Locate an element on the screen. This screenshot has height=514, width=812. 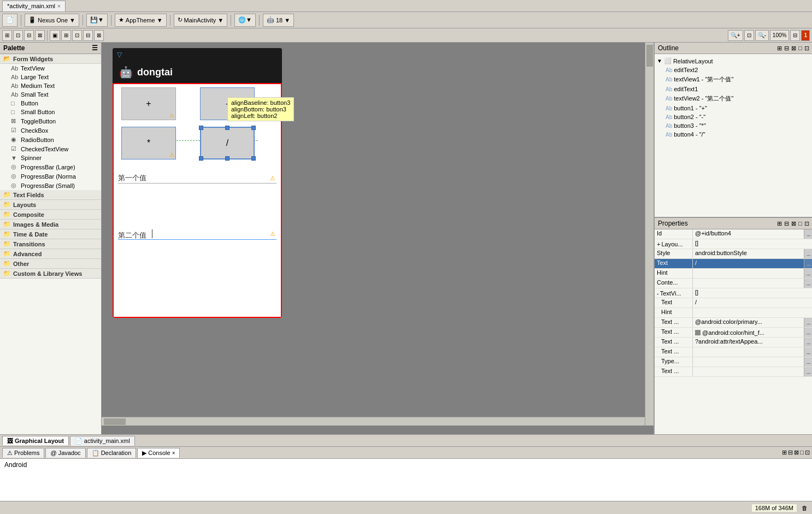
prop-value-style: android:buttonStyle is located at coordinates (749, 253).